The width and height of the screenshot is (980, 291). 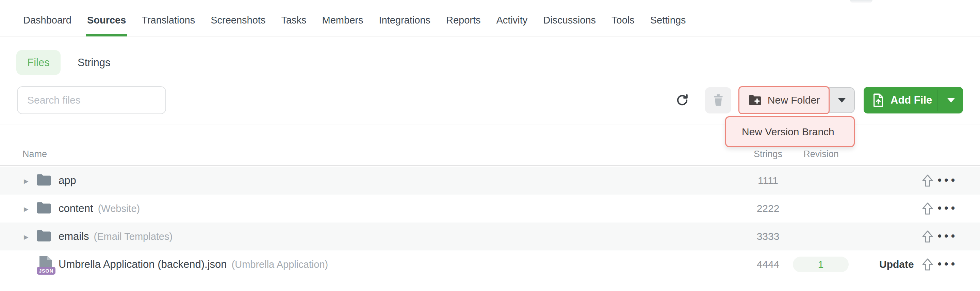 I want to click on nav-item-members: Members, so click(x=343, y=18).